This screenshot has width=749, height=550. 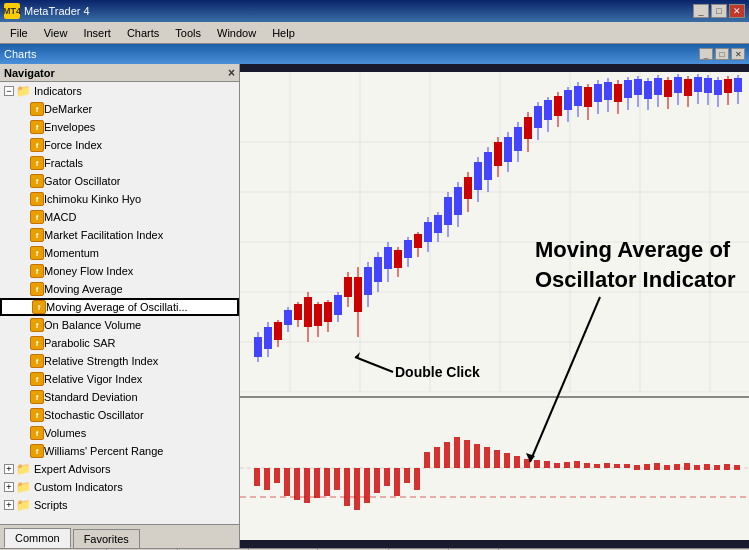 What do you see at coordinates (91, 397) in the screenshot?
I see `item-label: Standard Deviation` at bounding box center [91, 397].